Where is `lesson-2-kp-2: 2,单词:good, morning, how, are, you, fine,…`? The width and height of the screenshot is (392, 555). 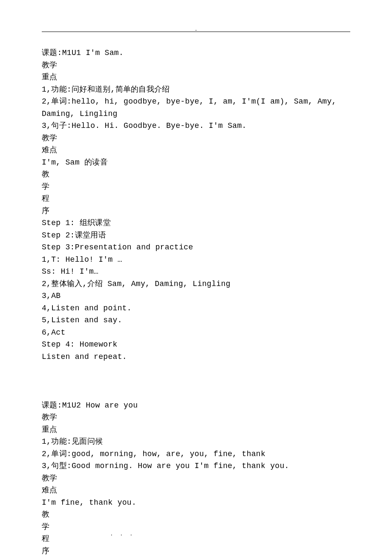
lesson-2-kp-2: 2,单词:good, morning, how, are, you, fine,… is located at coordinates (153, 454).